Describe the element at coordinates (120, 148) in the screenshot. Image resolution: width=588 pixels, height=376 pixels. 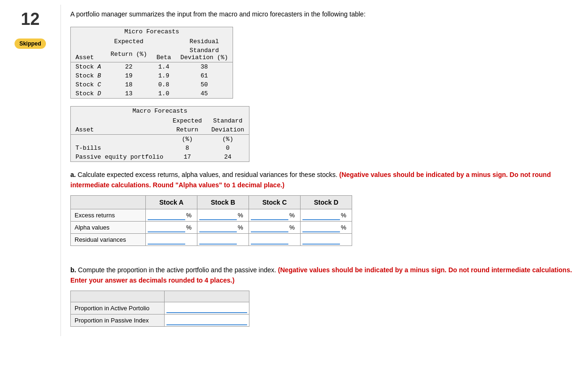
I see `macro-row-tbills-label: T-bills` at that location.